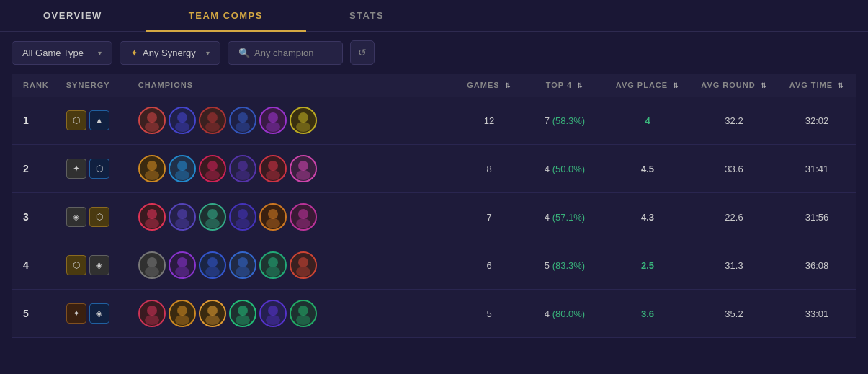 The image size is (868, 374). What do you see at coordinates (489, 218) in the screenshot?
I see `games-cell: 7` at bounding box center [489, 218].